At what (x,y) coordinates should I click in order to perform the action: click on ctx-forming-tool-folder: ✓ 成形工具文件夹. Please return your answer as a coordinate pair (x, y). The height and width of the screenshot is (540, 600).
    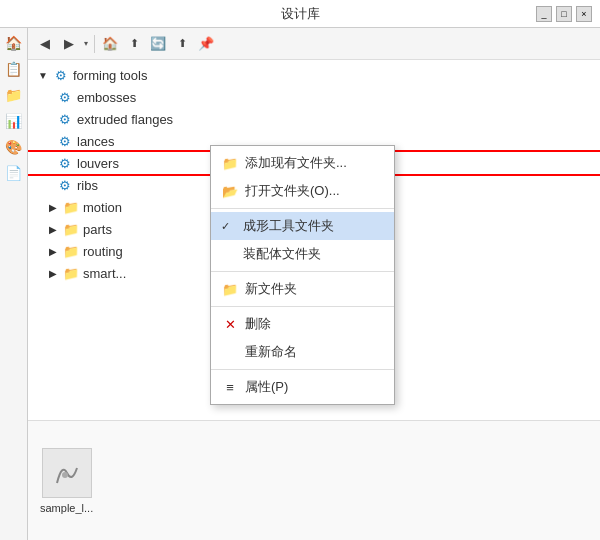
    Looking at the image, I should click on (302, 226).